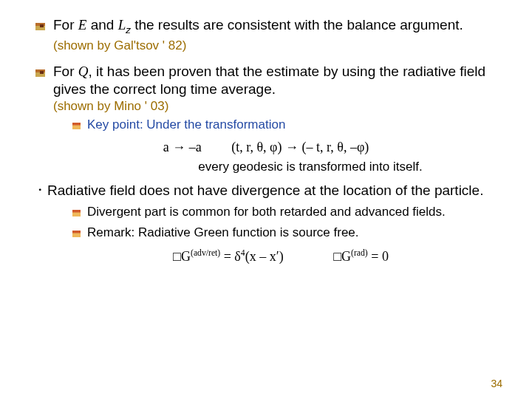 The image size is (532, 399). I want to click on cite-1: (shown by Gal'tsov ' 82), so click(120, 46).